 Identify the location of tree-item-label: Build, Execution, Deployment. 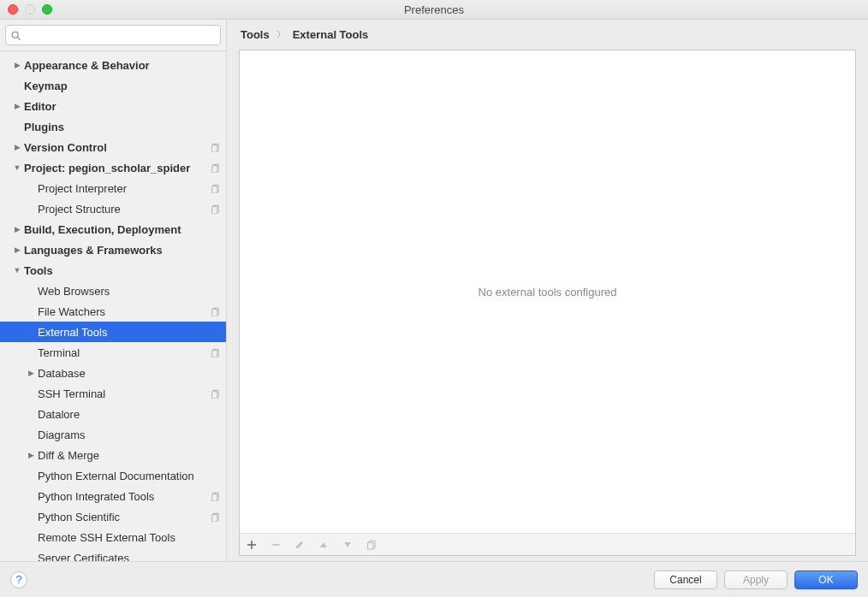
(122, 229).